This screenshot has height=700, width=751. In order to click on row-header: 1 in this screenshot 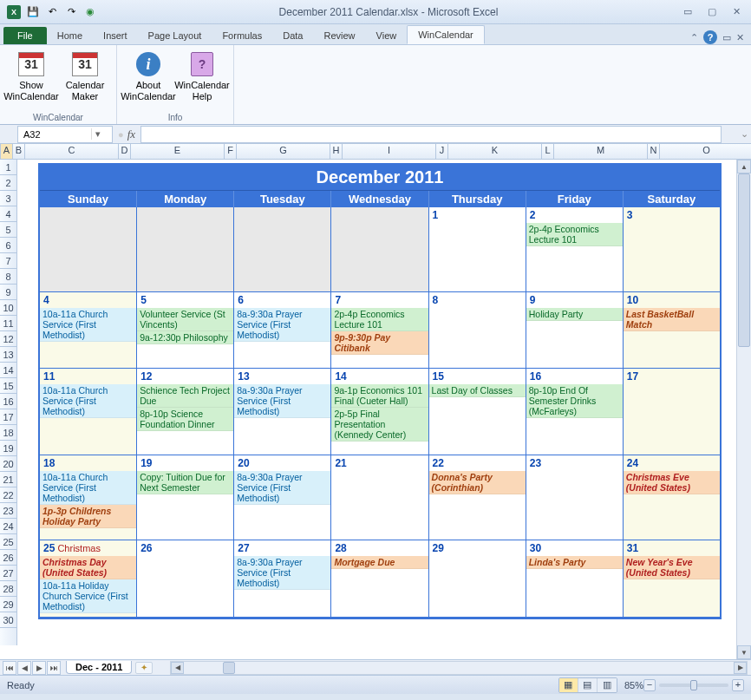, I will do `click(9, 167)`.